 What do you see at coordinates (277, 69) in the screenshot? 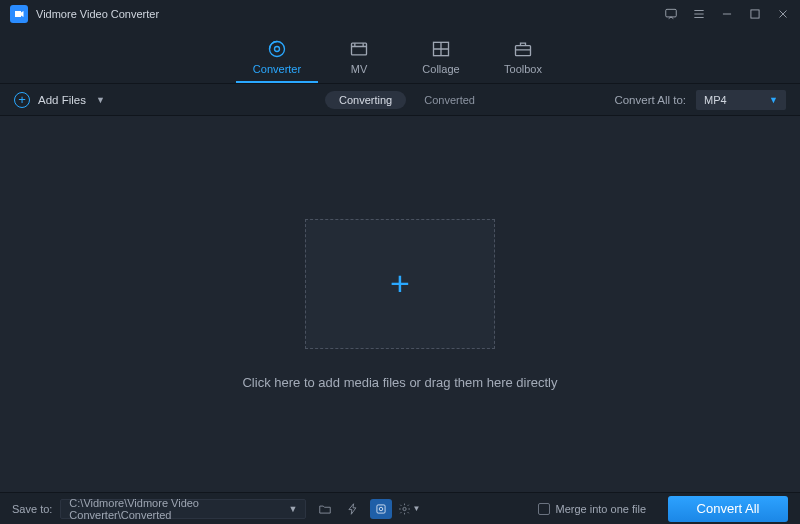
I see `tab-label: Converter` at bounding box center [277, 69].